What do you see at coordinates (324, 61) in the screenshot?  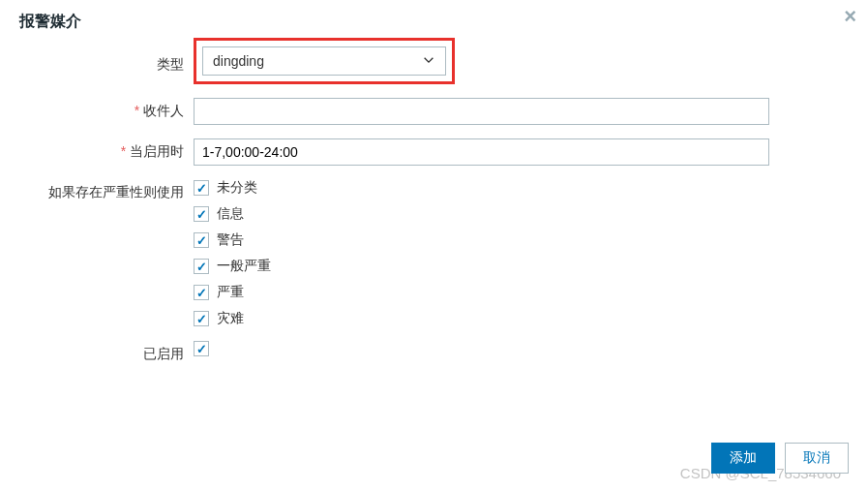 I see `type-select: dingding` at bounding box center [324, 61].